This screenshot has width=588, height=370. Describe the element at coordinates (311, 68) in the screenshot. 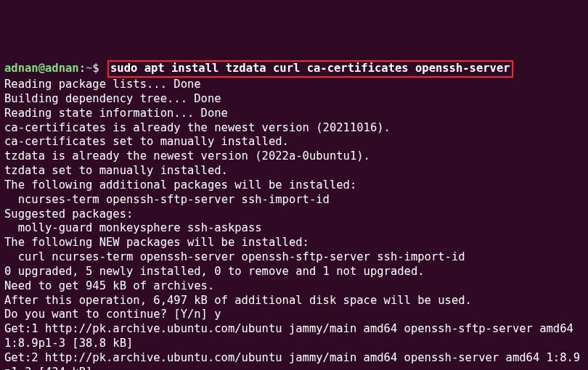

I see `command-text: sudo apt install tzdata curl ca-certific…` at that location.